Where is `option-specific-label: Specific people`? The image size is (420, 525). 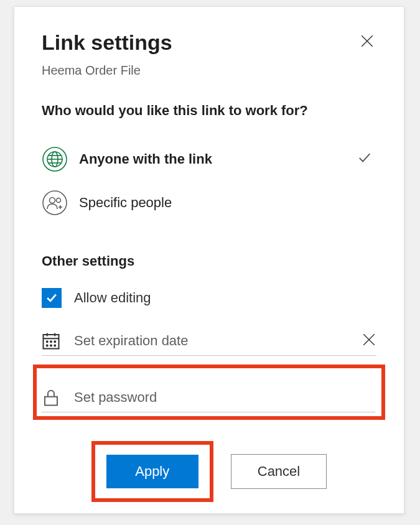
option-specific-label: Specific people is located at coordinates (126, 203).